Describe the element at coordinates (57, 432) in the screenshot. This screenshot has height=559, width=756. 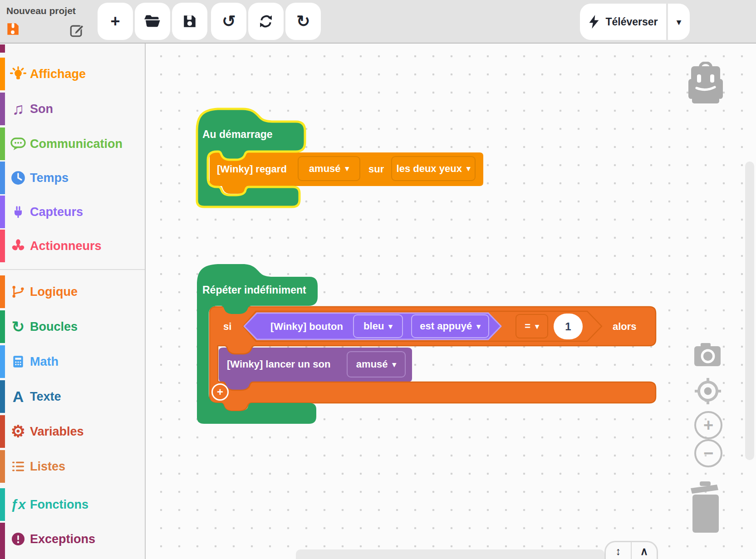
I see `category-label: Variables` at that location.